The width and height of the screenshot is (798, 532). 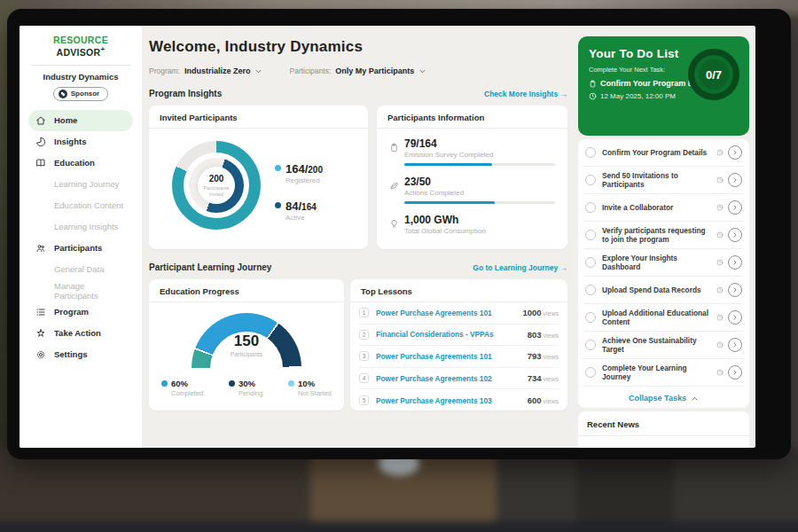 What do you see at coordinates (41, 333) in the screenshot?
I see `star-icon` at bounding box center [41, 333].